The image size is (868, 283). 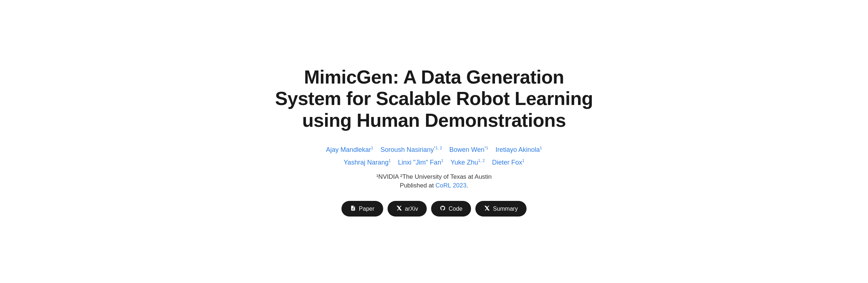 I want to click on code-button: Code, so click(x=451, y=209).